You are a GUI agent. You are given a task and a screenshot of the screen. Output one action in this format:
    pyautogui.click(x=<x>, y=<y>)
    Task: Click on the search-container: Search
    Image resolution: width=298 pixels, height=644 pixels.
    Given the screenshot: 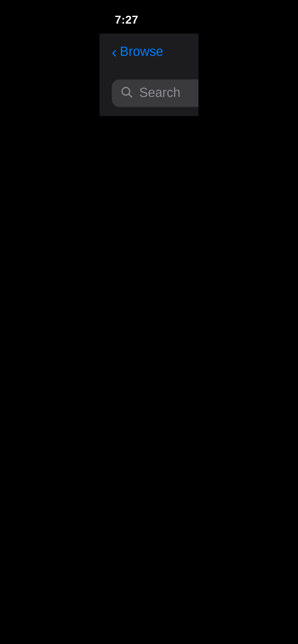 What is the action you would take?
    pyautogui.click(x=149, y=95)
    